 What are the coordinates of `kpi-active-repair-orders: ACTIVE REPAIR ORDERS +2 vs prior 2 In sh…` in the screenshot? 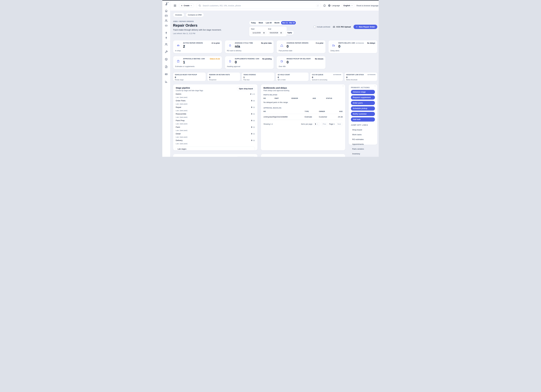 It's located at (198, 47).